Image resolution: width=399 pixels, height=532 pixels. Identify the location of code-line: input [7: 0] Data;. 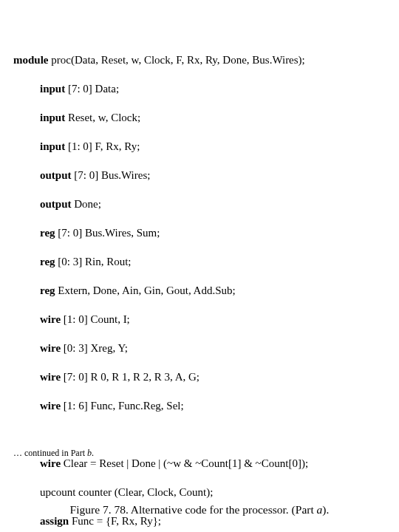
(174, 89).